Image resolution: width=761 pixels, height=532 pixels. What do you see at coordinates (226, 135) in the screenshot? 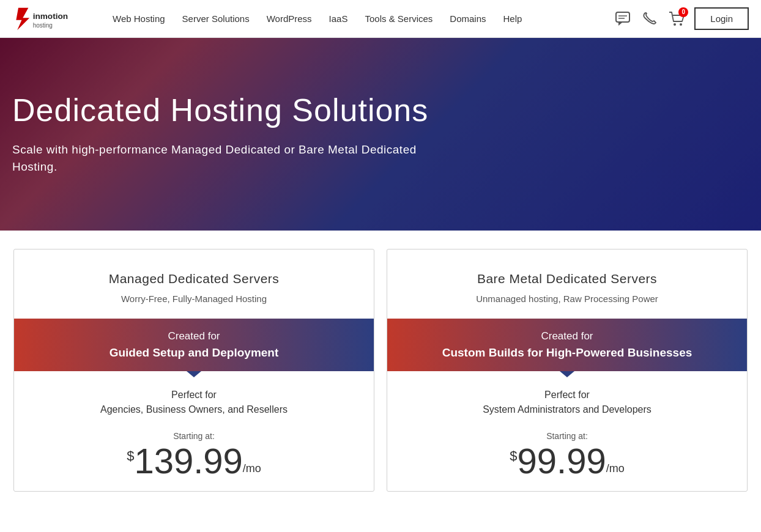
I see `hero-content: Dedicated Hosting Solutions Scale with h…` at bounding box center [226, 135].